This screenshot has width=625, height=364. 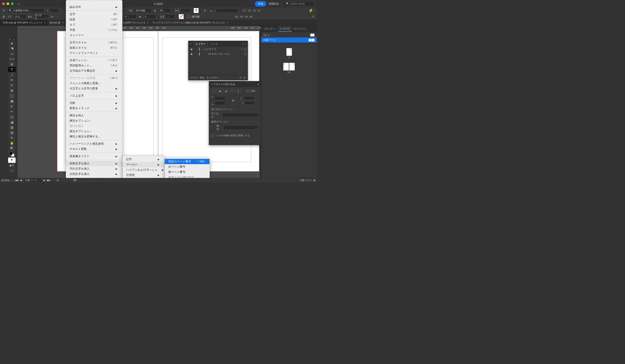 I want to click on workspace-dropdown: 初期設定⌄, so click(x=275, y=4).